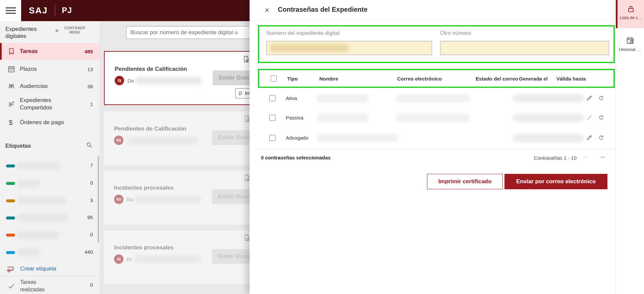 This screenshot has width=644, height=294. Describe the element at coordinates (75, 30) in the screenshot. I see `collapse-menu-button: « CONTRAER MENÚ` at that location.